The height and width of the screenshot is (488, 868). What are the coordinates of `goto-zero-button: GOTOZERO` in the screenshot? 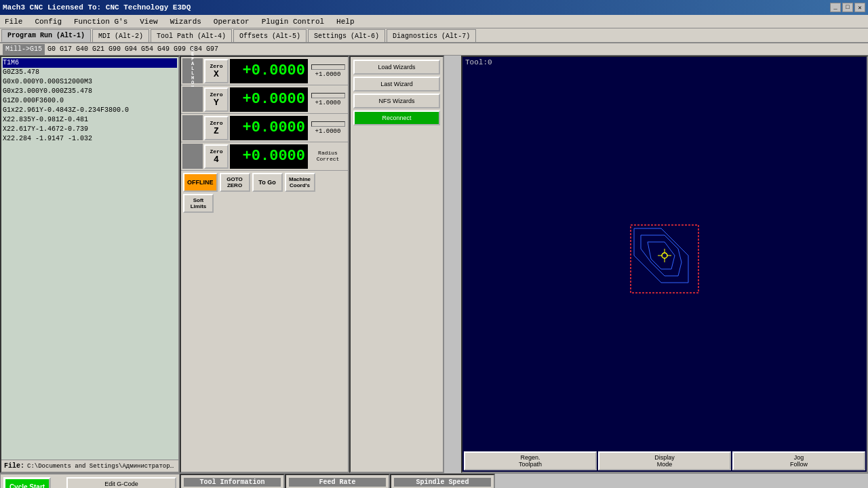 It's located at (235, 182).